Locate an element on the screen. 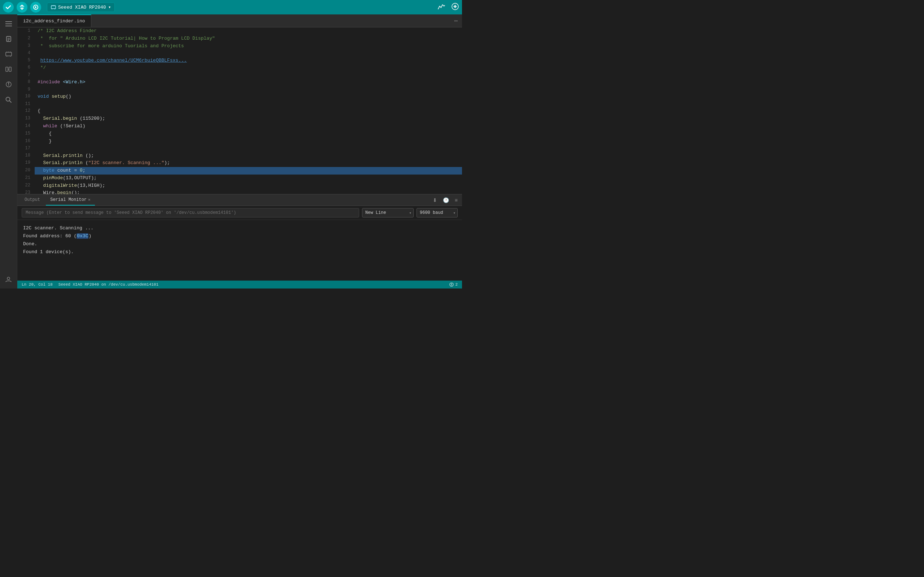 This screenshot has height=577, width=924. cursor-position: Ln 20, Col 18 is located at coordinates (37, 285).